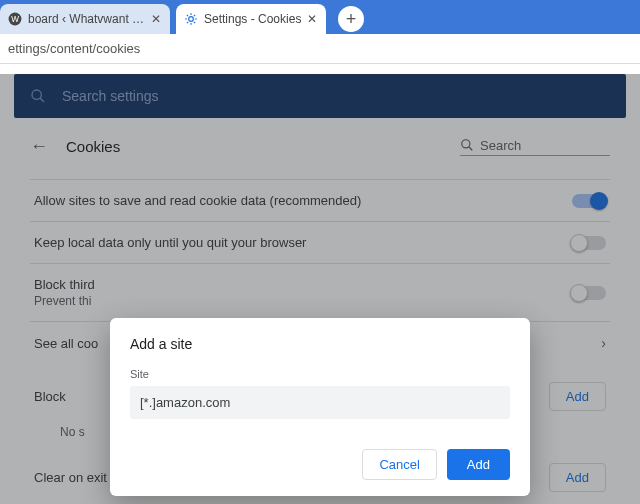 Image resolution: width=640 pixels, height=504 pixels. Describe the element at coordinates (85, 19) in the screenshot. I see `browser-tab: W board ‹ Whatvwant — Wor ✕` at that location.